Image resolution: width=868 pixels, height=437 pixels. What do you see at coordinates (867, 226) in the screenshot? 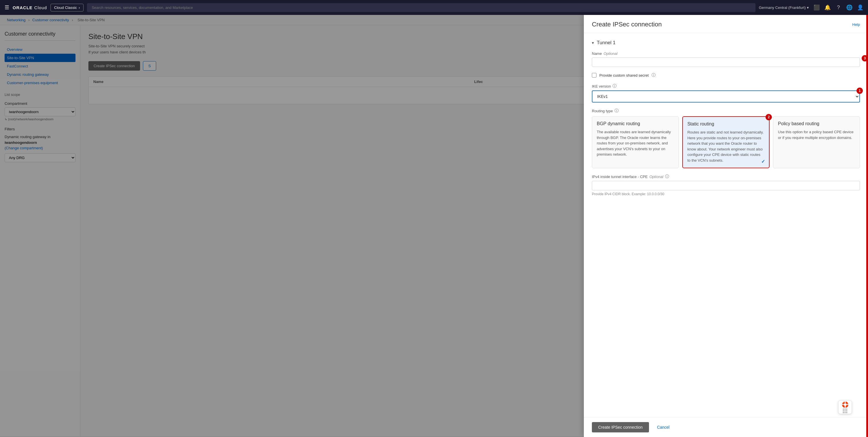
I see `scroll-indicator` at bounding box center [867, 226].